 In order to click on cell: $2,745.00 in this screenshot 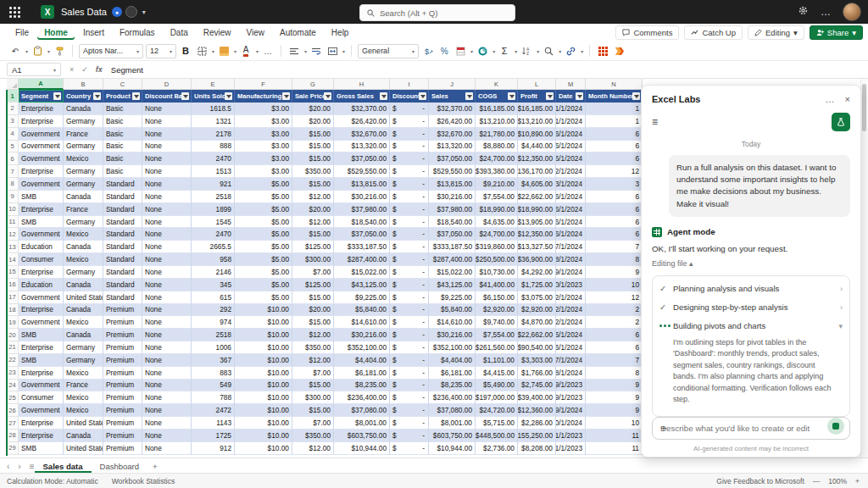, I will do `click(537, 386)`.